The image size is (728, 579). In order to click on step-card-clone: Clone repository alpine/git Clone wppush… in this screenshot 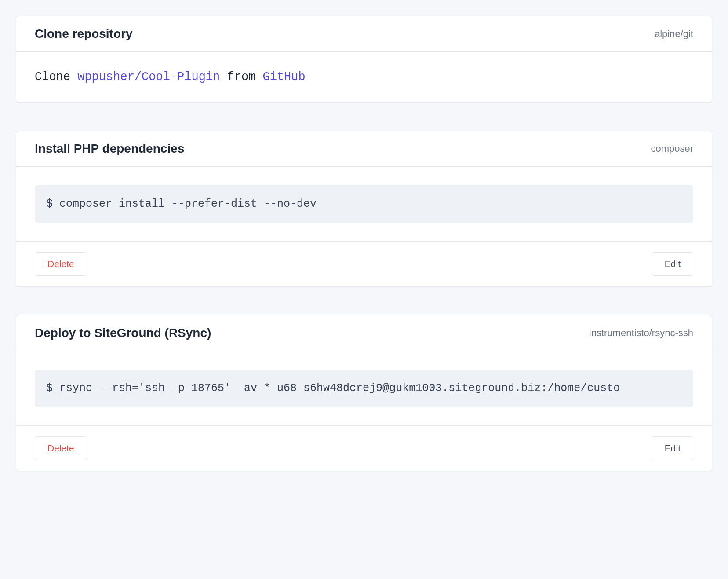, I will do `click(364, 59)`.